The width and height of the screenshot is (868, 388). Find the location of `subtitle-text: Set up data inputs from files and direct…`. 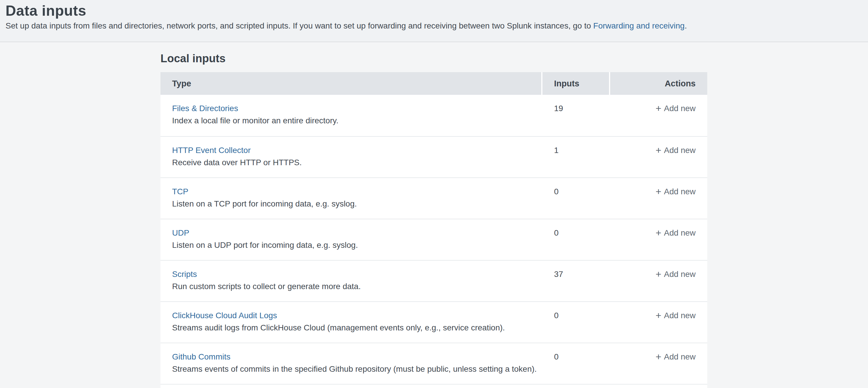

subtitle-text: Set up data inputs from files and direct… is located at coordinates (299, 26).